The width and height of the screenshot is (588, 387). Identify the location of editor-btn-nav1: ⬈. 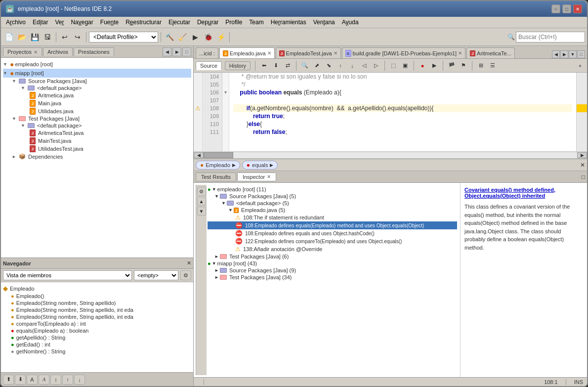
(317, 66).